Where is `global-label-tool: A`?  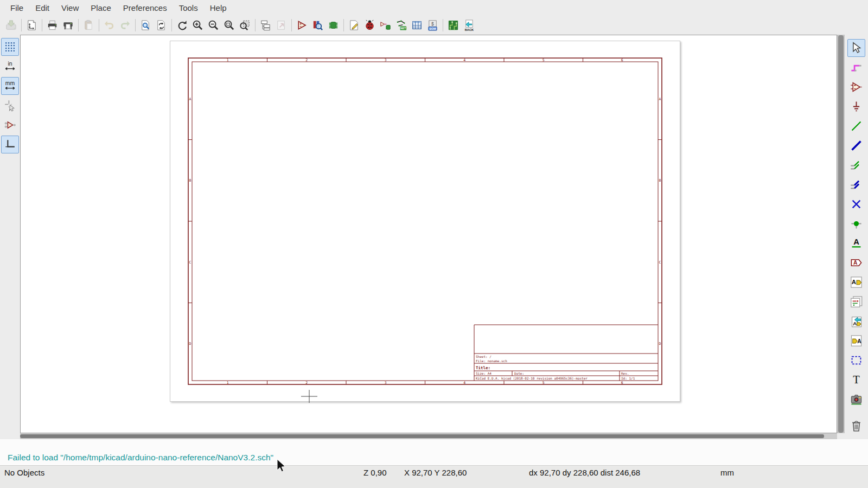
global-label-tool: A is located at coordinates (856, 262).